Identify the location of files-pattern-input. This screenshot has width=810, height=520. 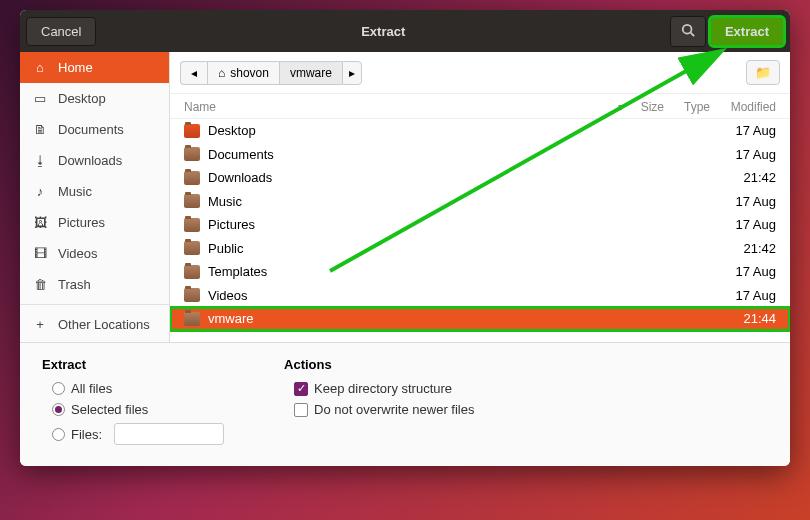
(169, 434).